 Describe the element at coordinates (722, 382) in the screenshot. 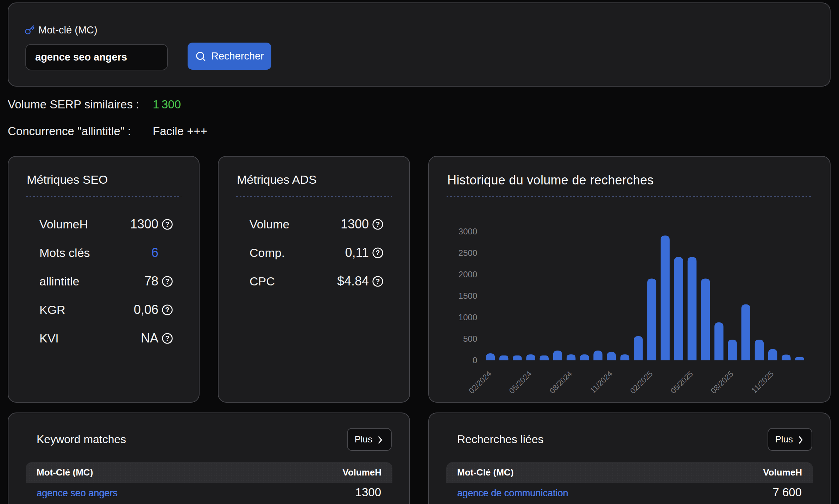

I see `svg-text: 08/2025` at that location.